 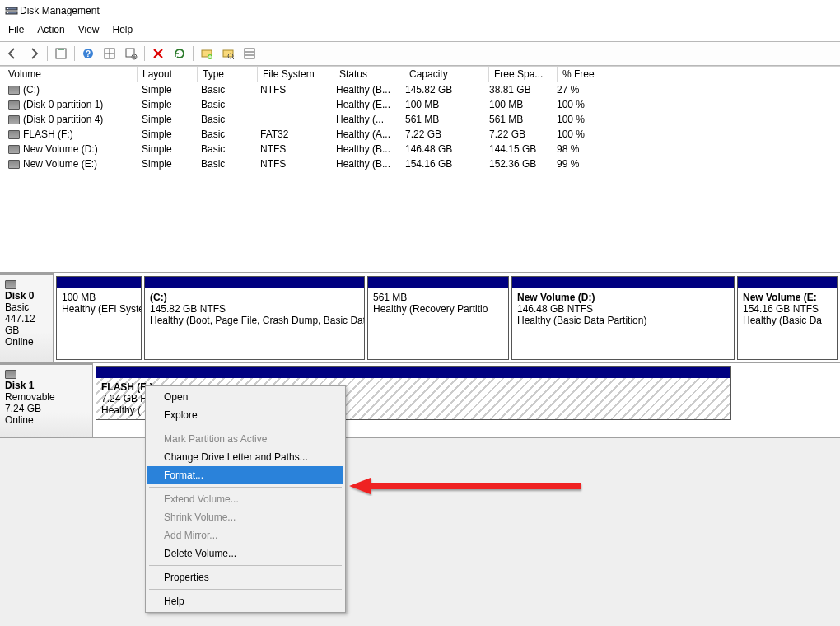 What do you see at coordinates (420, 400) in the screenshot?
I see `disk-row: Disk 1 Removable 7.24 GB Online FLASH (F…` at bounding box center [420, 400].